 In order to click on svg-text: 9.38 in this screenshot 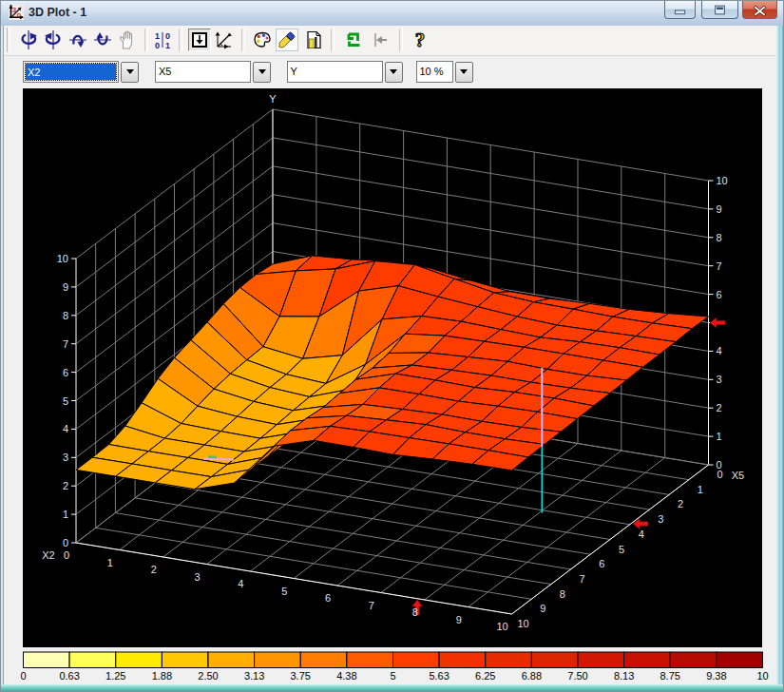, I will do `click(717, 676)`.